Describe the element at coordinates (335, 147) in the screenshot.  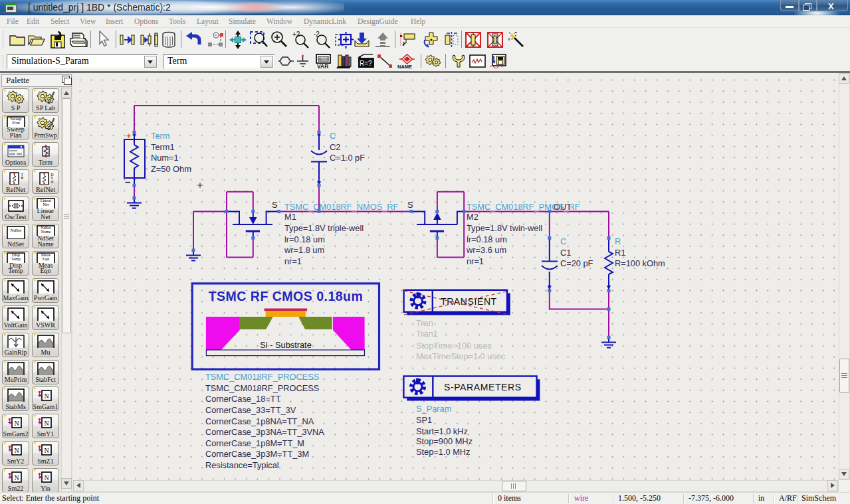
I see `svg-text: C2` at that location.